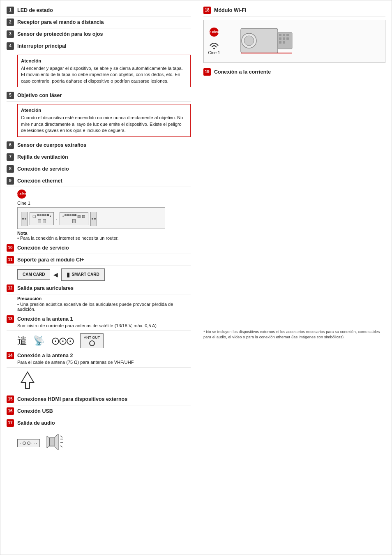 The width and height of the screenshot is (392, 555). What do you see at coordinates (104, 203) in the screenshot?
I see `cine-label-9: Cine 1` at bounding box center [104, 203].